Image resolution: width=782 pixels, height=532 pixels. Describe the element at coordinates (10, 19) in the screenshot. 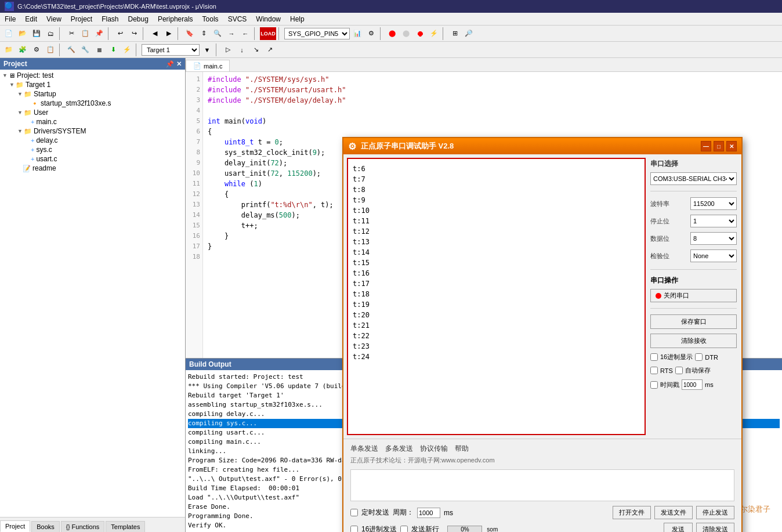

I see `menu-file: File` at that location.